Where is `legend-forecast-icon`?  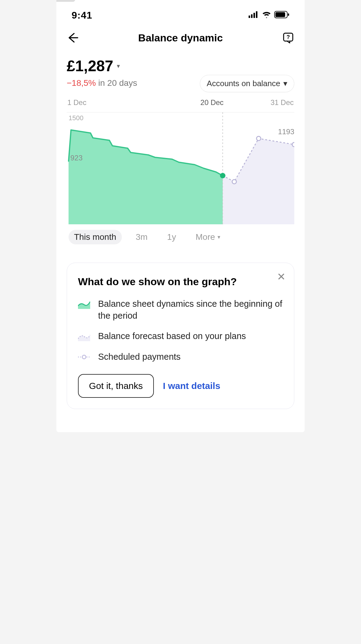 legend-forecast-icon is located at coordinates (84, 336).